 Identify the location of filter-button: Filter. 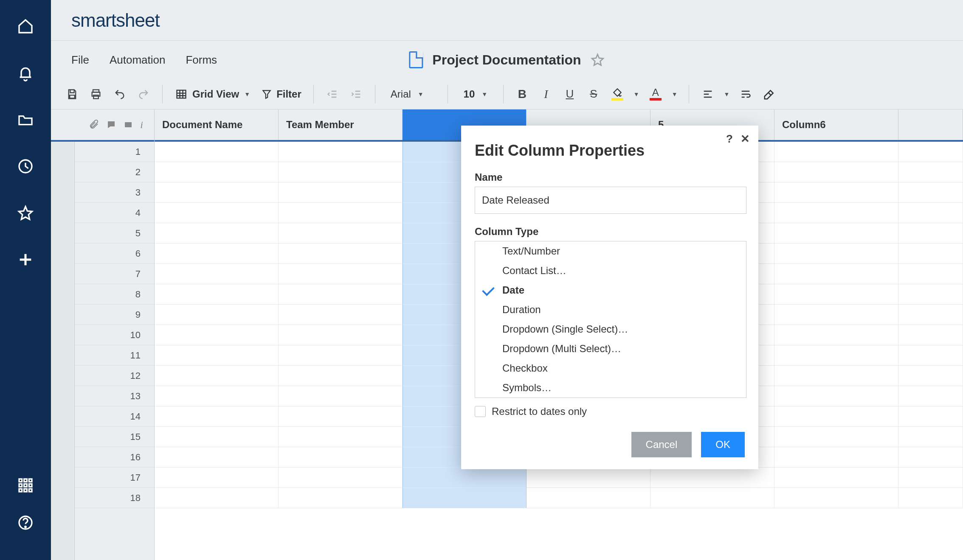
(281, 94).